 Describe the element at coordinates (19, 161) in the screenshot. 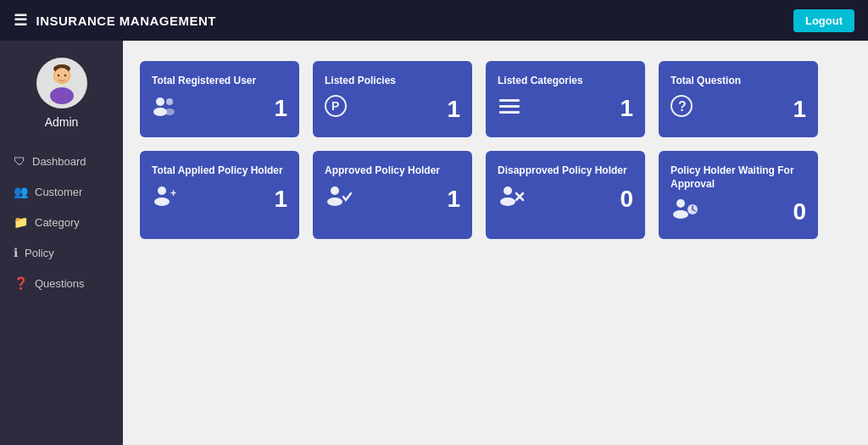

I see `dashboard-icon: 🛡` at that location.